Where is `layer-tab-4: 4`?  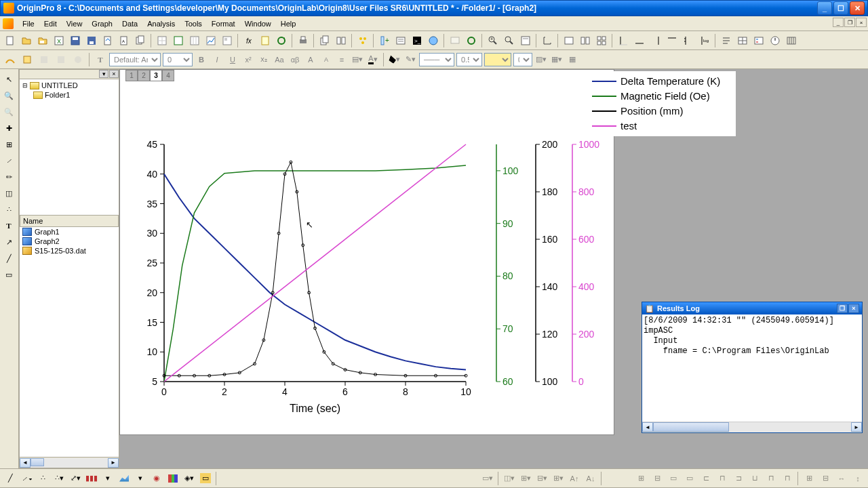
layer-tab-4: 4 is located at coordinates (168, 76).